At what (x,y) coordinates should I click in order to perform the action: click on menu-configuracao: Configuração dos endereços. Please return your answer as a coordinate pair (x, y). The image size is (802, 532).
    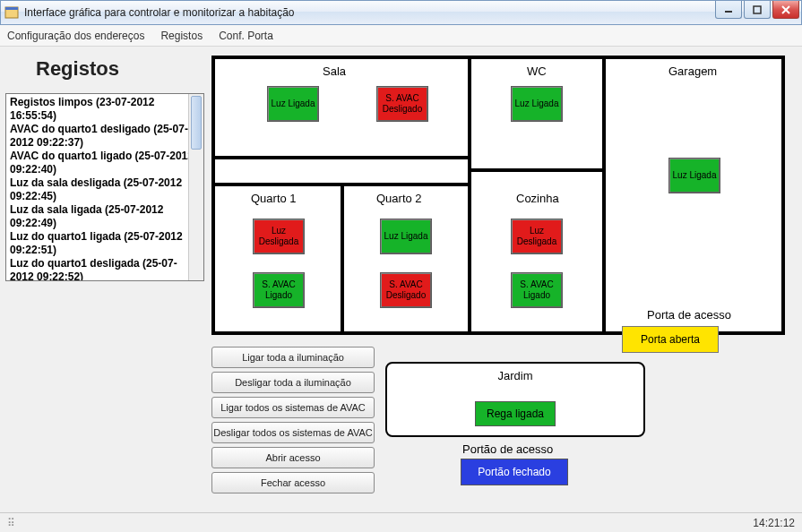
    Looking at the image, I should click on (75, 36).